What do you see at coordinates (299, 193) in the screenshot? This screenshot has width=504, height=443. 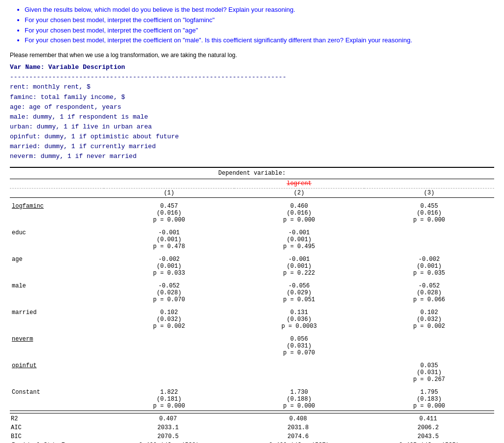 I see `col-header-2: (2)` at bounding box center [299, 193].